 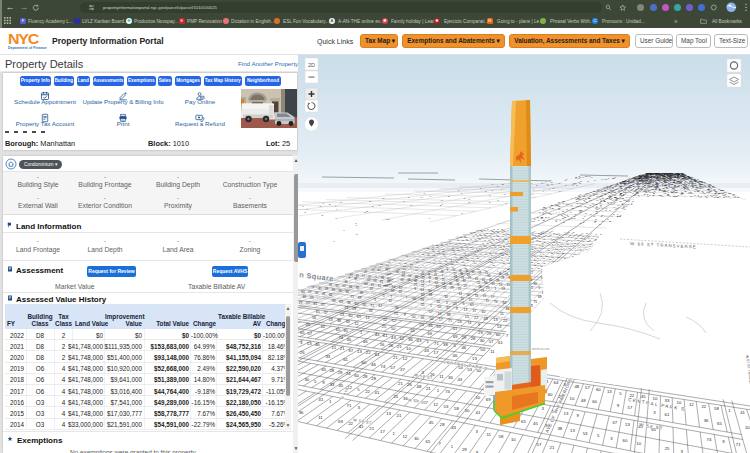 What do you see at coordinates (580, 212) in the screenshot?
I see `svg-text: 48` at bounding box center [580, 212].